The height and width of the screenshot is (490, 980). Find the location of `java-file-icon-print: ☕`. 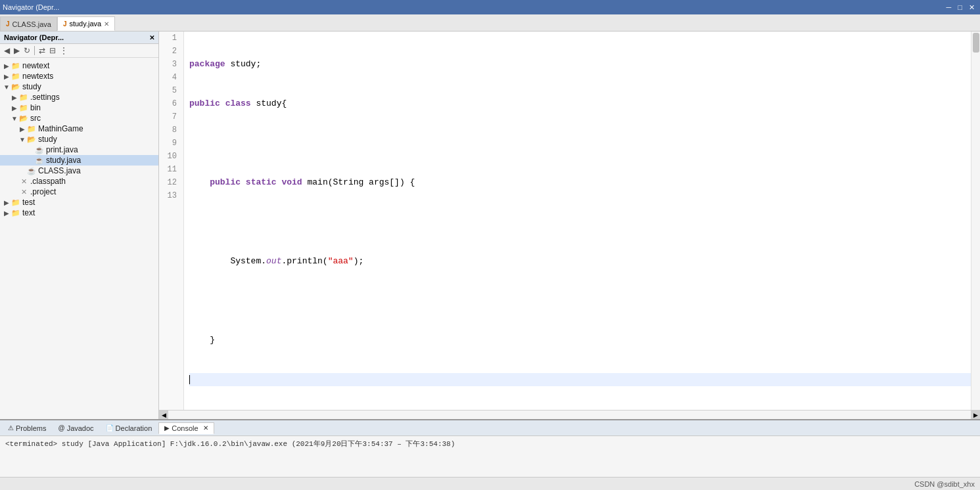

java-file-icon-print: ☕ is located at coordinates (39, 150).